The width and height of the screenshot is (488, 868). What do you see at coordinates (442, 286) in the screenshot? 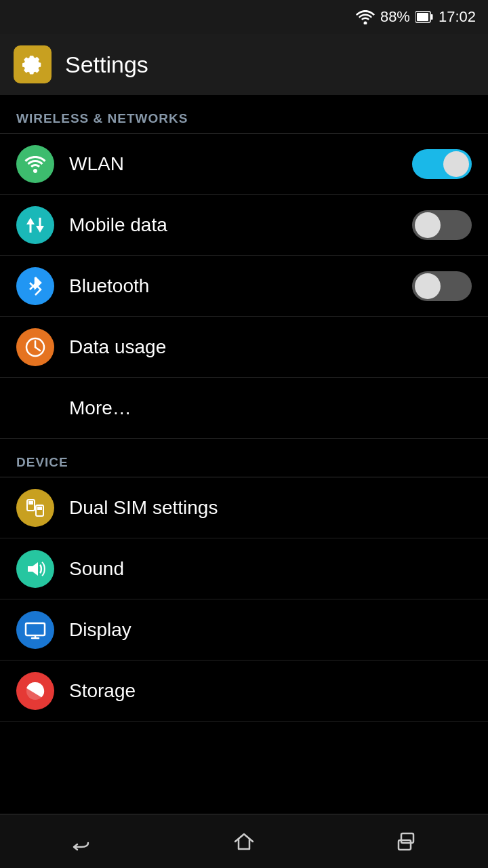
I see `bluetooth-toggle` at bounding box center [442, 286].